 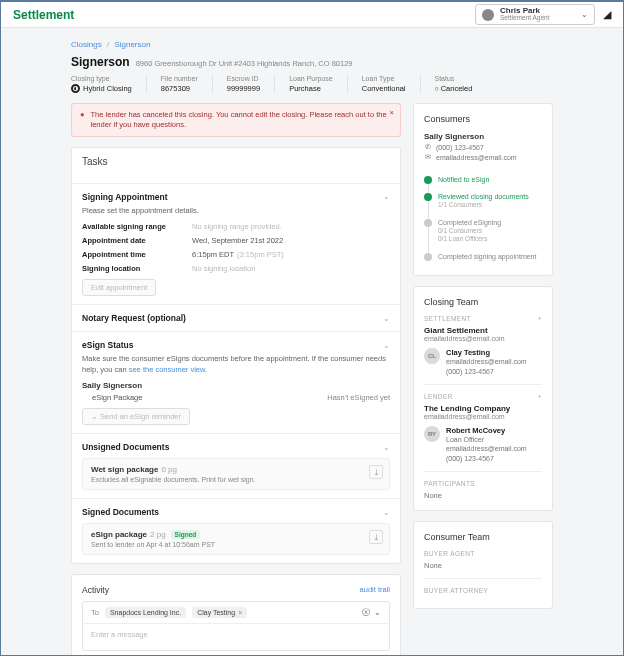 What do you see at coordinates (146, 612) in the screenshot?
I see `recipient-chip: Snapdocs Lending Inc.` at bounding box center [146, 612].